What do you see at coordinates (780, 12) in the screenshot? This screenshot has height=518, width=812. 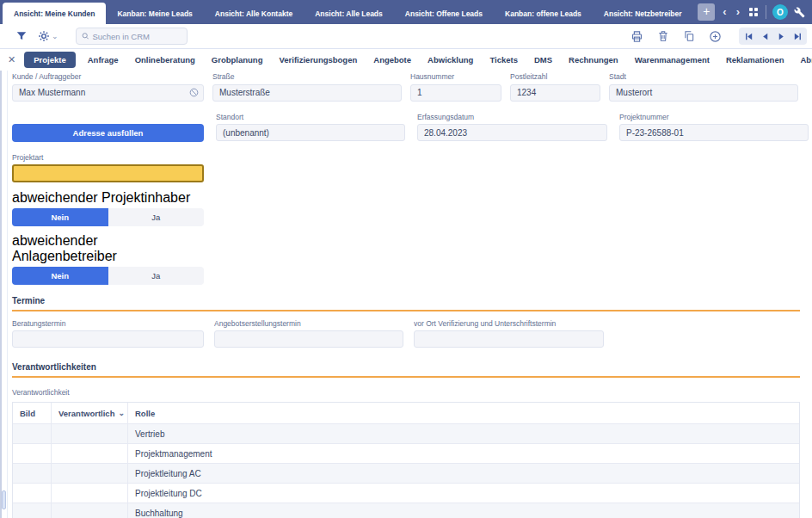 I see `user-avatar: O` at bounding box center [780, 12].